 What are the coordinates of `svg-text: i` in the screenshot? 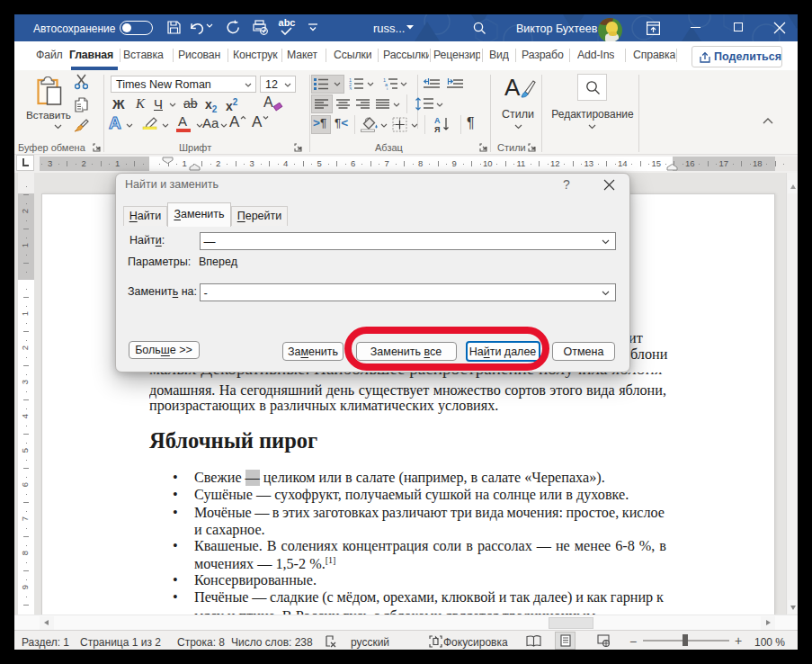 It's located at (387, 88).